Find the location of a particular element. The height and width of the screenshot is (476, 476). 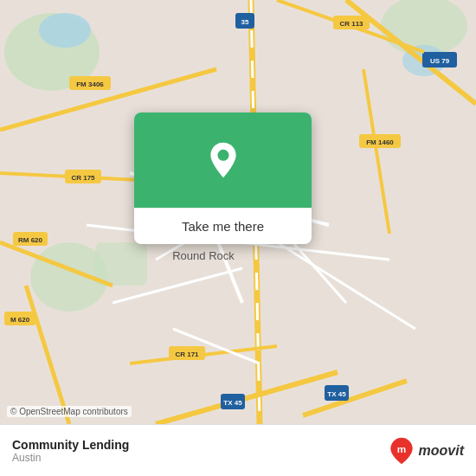

svg-text: m is located at coordinates (401, 448).